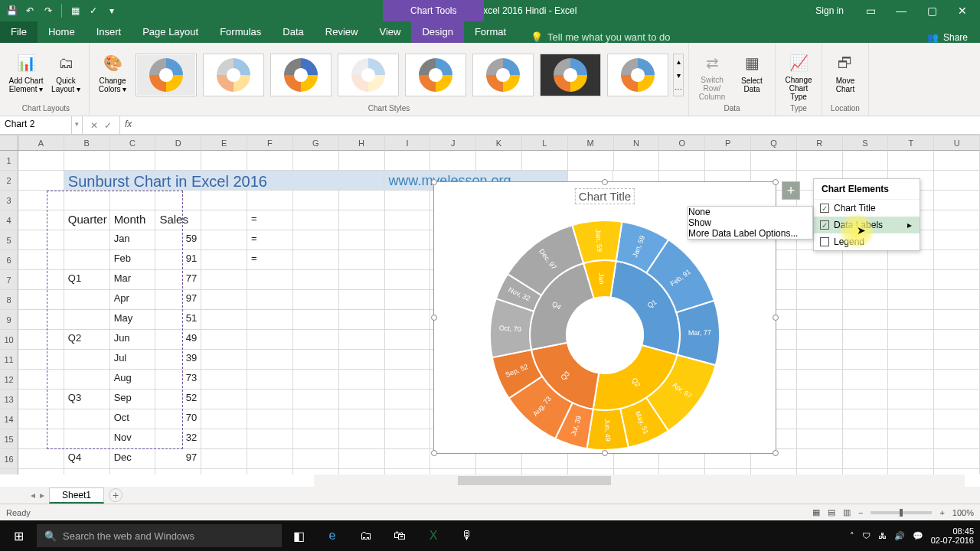 The image size is (980, 551). What do you see at coordinates (240, 32) in the screenshot?
I see `tab-formulas: Formulas` at bounding box center [240, 32].